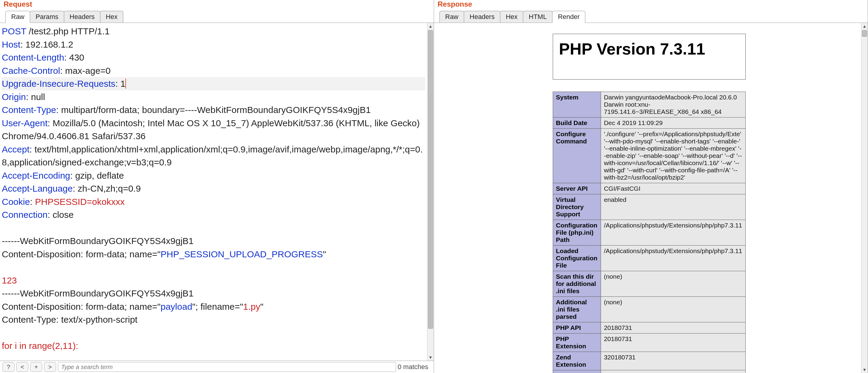 Image resolution: width=868 pixels, height=373 pixels. What do you see at coordinates (217, 367) in the screenshot?
I see `request-search-bar: ? < + > 0 matches` at bounding box center [217, 367].